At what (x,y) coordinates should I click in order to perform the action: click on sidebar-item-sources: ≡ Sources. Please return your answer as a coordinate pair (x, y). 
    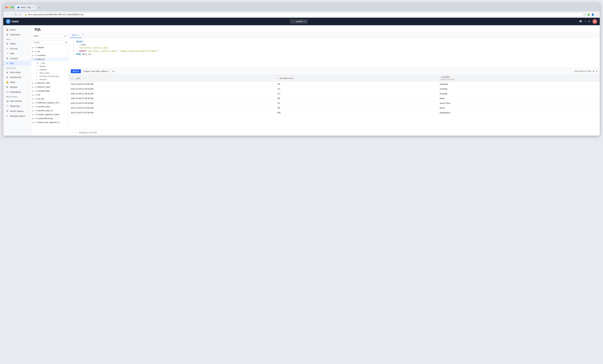
    Looking at the image, I should click on (17, 48).